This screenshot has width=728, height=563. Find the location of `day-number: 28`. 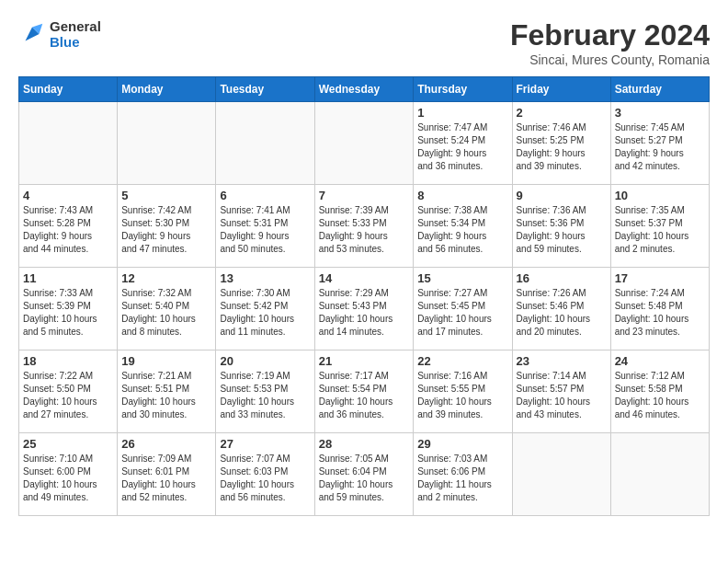

day-number: 28 is located at coordinates (364, 443).